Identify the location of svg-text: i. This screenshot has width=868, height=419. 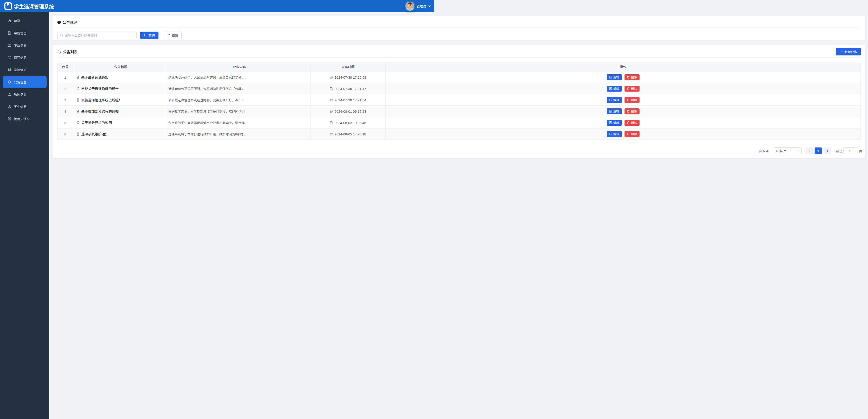
(59, 22).